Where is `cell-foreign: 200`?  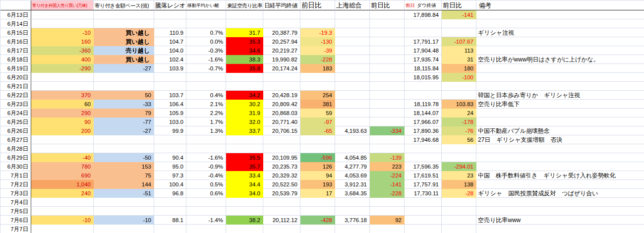 cell-foreign: 200 is located at coordinates (62, 131).